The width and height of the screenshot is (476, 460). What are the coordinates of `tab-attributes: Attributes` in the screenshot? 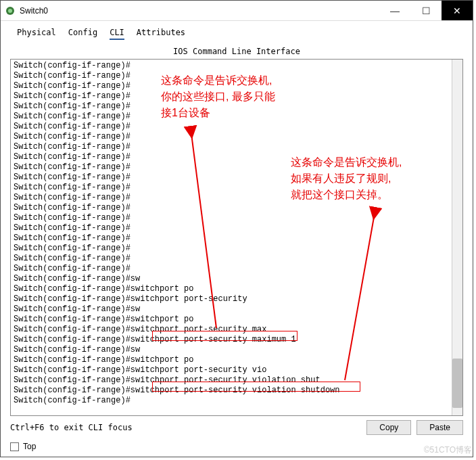 It's located at (161, 34).